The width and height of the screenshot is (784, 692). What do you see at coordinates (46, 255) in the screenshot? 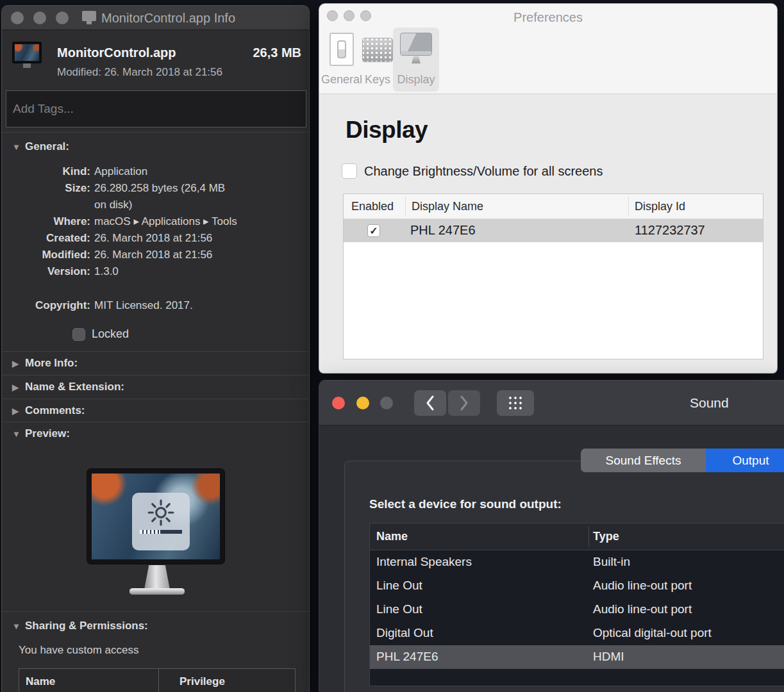
I see `kv-label: Modified:` at bounding box center [46, 255].